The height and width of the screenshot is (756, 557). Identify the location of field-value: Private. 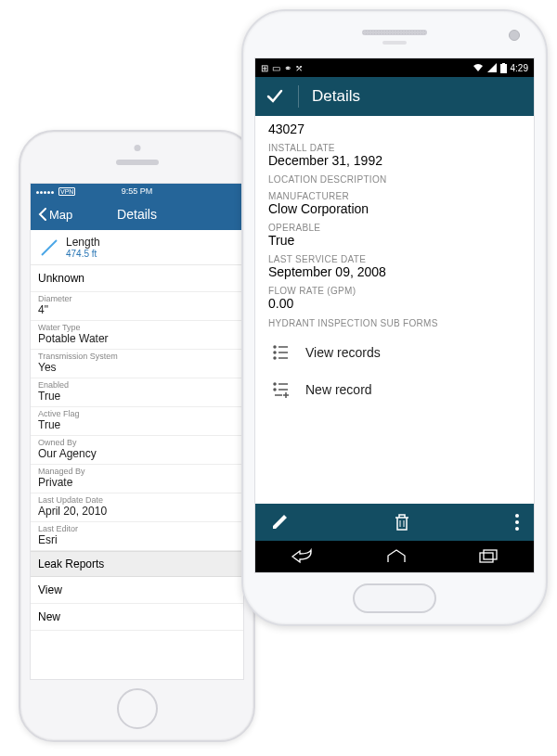
(137, 482).